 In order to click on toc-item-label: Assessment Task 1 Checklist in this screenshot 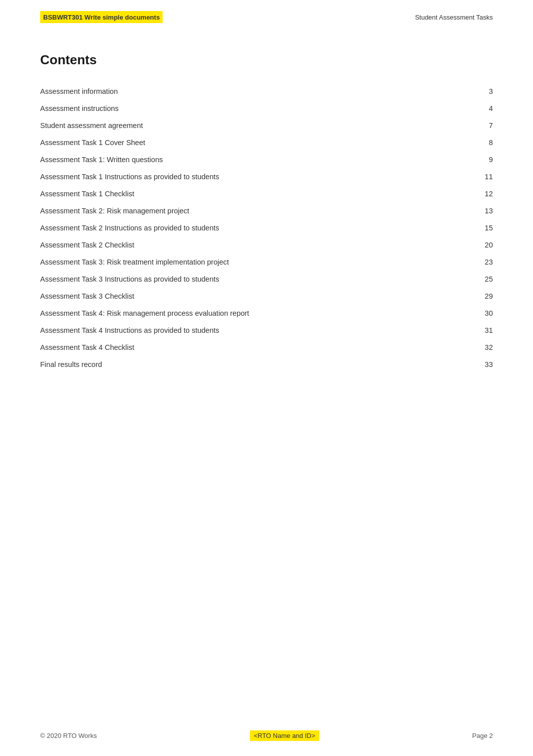, I will do `click(233, 194)`.